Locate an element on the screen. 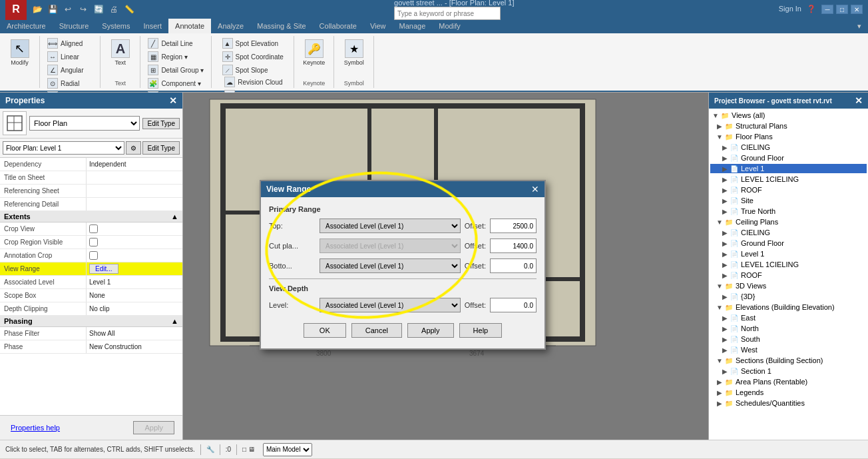 The width and height of the screenshot is (868, 459). tree-item: ▶📁Legends is located at coordinates (788, 392).